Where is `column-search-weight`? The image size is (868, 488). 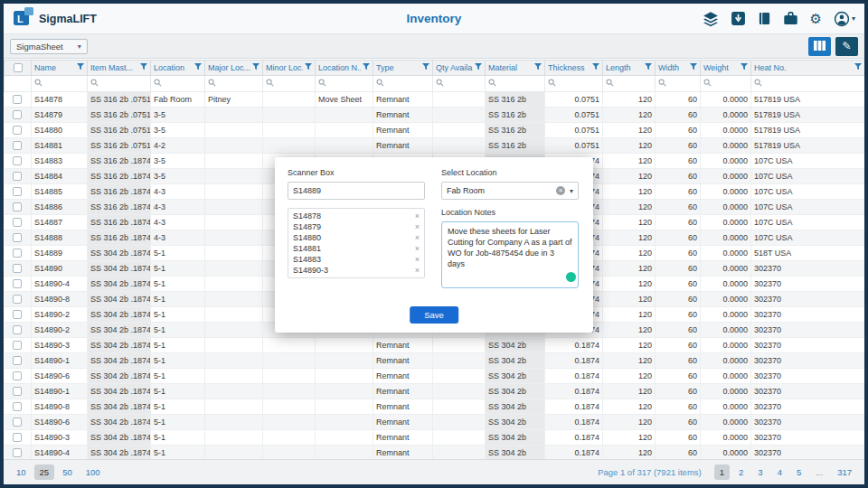
column-search-weight is located at coordinates (726, 84).